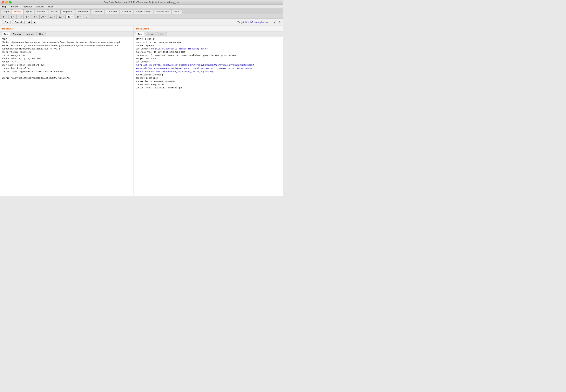 Image resolution: width=566 pixels, height=392 pixels. What do you see at coordinates (86, 17) in the screenshot?
I see `req-tab-more: ...` at bounding box center [86, 17].